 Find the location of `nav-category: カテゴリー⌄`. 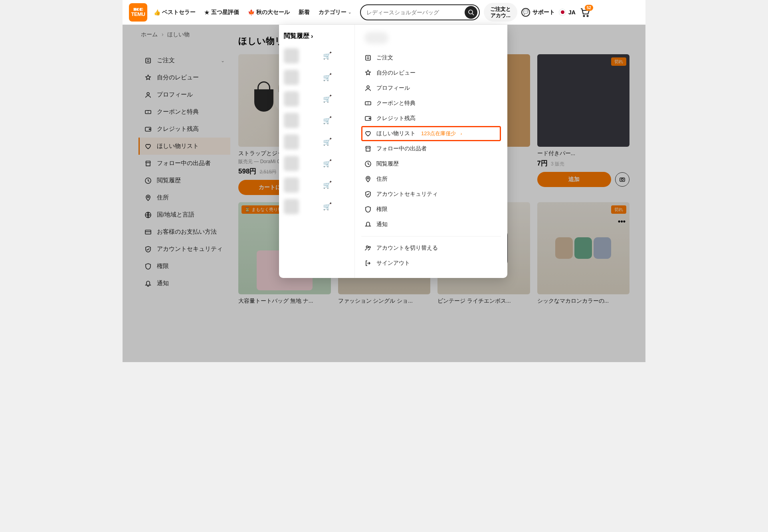

nav-category: カテゴリー⌄ is located at coordinates (335, 12).